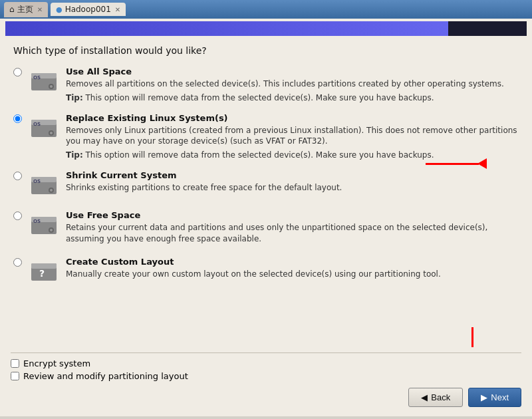  What do you see at coordinates (88, 9) in the screenshot?
I see `tab-hadoop-label: Hadoop001` at bounding box center [88, 9].